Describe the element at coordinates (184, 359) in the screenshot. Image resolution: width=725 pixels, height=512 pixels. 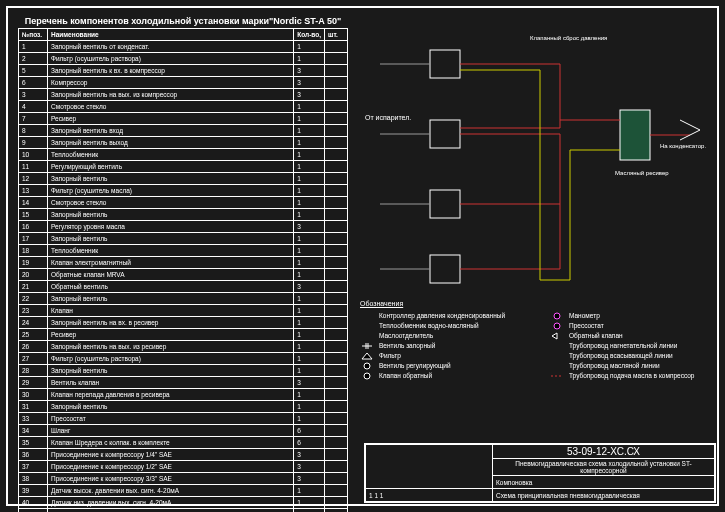
I see `table-row: 27Фильтр (осушитель раствора)1` at that location.